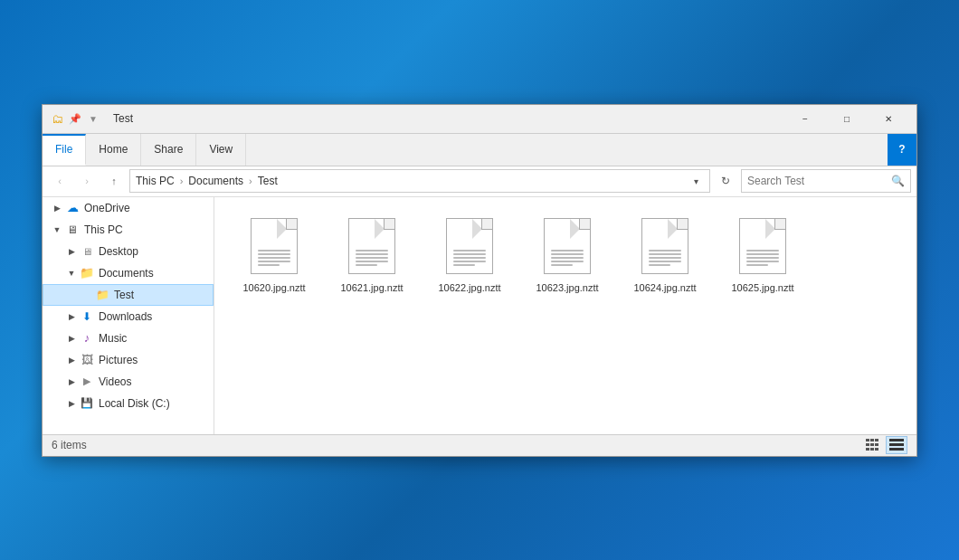 This screenshot has height=560, width=959. Describe the element at coordinates (847, 119) in the screenshot. I see `window-controls: − □ ✕` at that location.